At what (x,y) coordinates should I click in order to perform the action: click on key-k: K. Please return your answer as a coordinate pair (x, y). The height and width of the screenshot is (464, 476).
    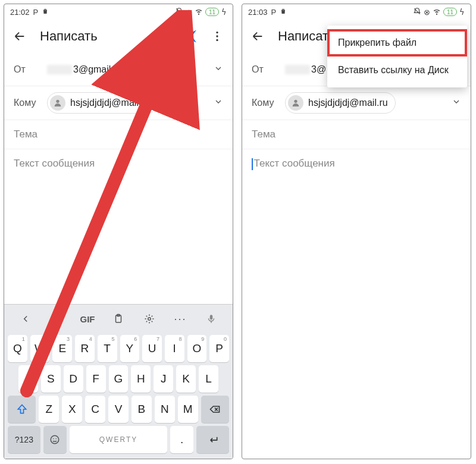
    Looking at the image, I should click on (186, 379).